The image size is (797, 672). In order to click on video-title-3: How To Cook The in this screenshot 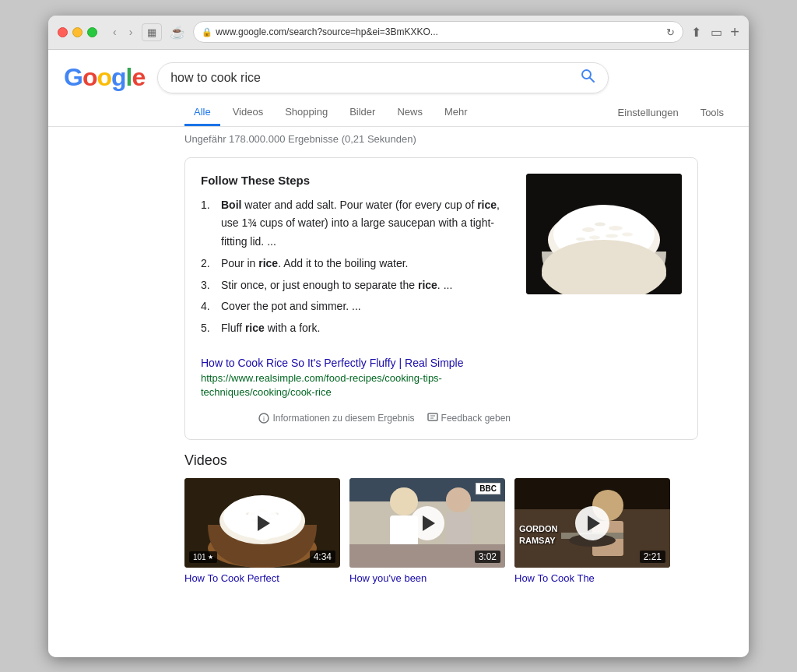, I will do `click(592, 579)`.